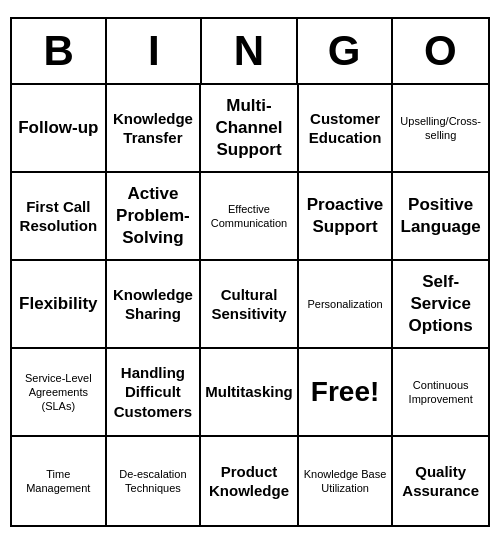 The image size is (500, 544). What do you see at coordinates (60, 393) in the screenshot?
I see `bingo-cell-15: Service-Level Agreements (SLAs)` at bounding box center [60, 393].